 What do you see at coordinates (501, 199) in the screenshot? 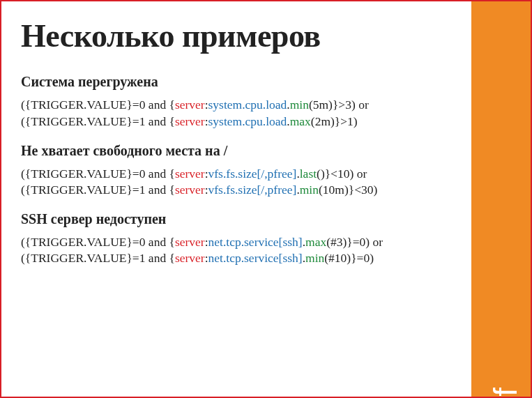
I see `brand-sidebar: RootConf` at bounding box center [501, 199].